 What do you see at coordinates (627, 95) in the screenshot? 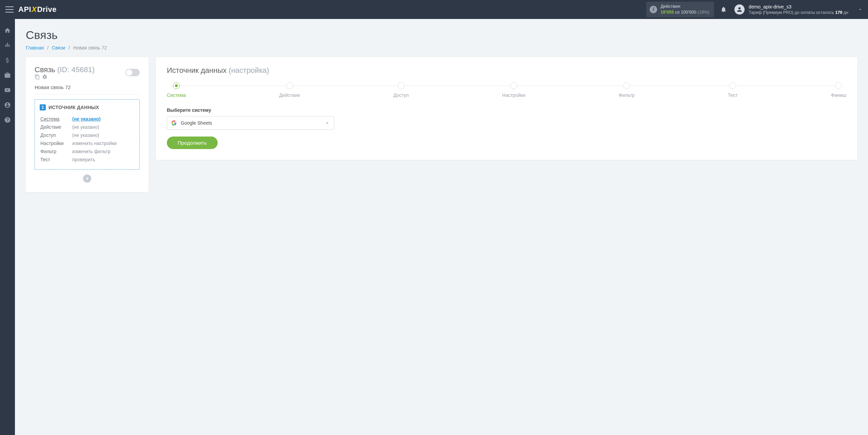
I see `step-label: Фильтр` at bounding box center [627, 95].